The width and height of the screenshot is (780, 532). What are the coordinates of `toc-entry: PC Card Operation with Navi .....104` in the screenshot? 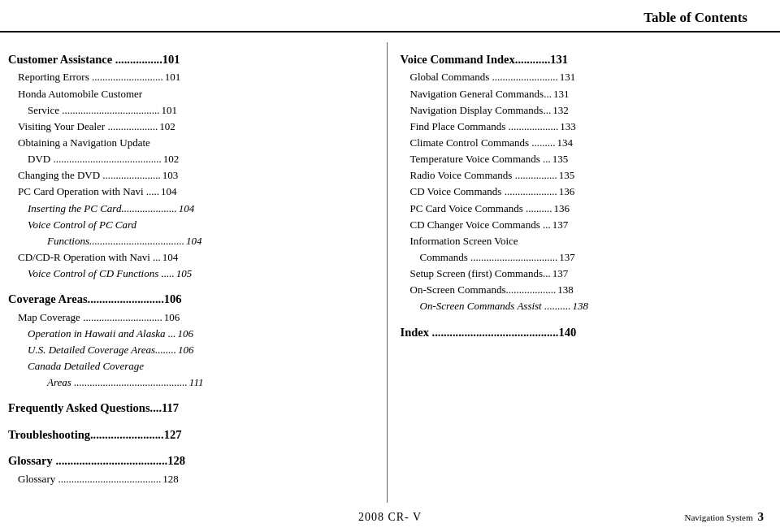 It's located at (194, 192).